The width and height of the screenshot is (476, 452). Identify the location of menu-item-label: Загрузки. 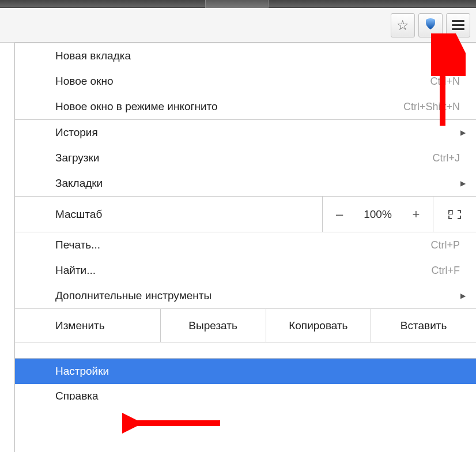
(77, 158).